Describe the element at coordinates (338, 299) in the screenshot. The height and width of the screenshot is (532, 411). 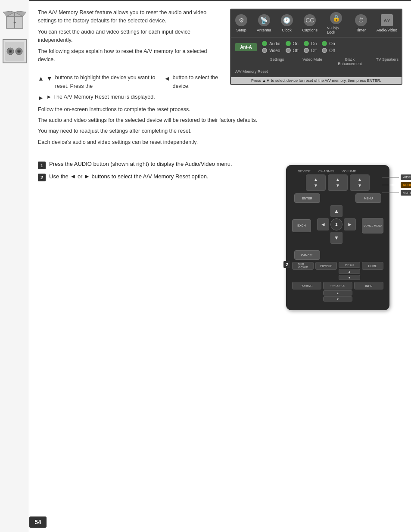
I see `pip-device-down: ▼` at that location.